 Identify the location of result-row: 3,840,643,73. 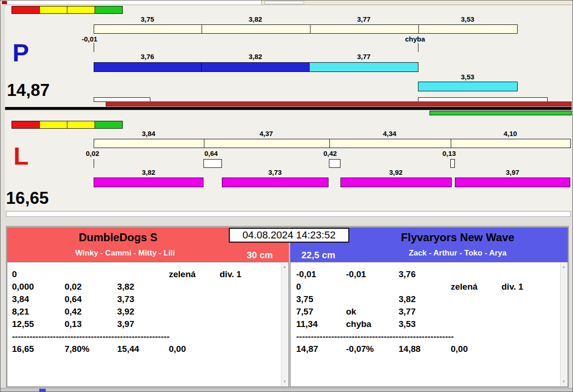
(144, 299).